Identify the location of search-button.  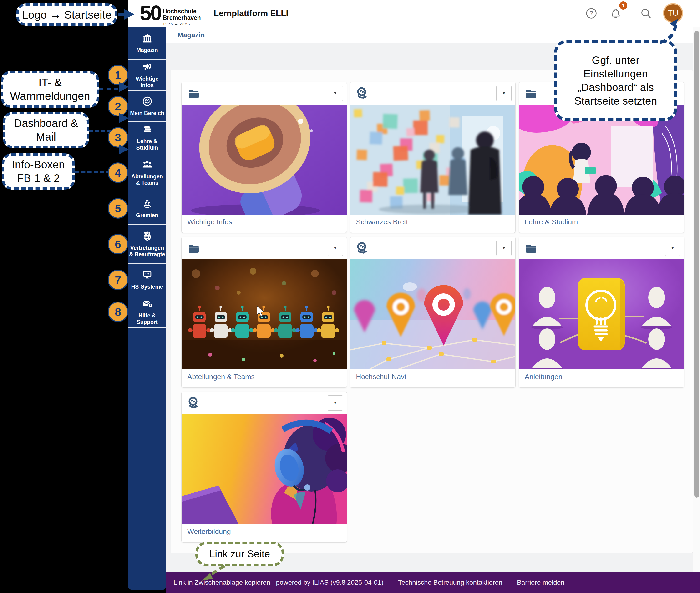
(646, 13).